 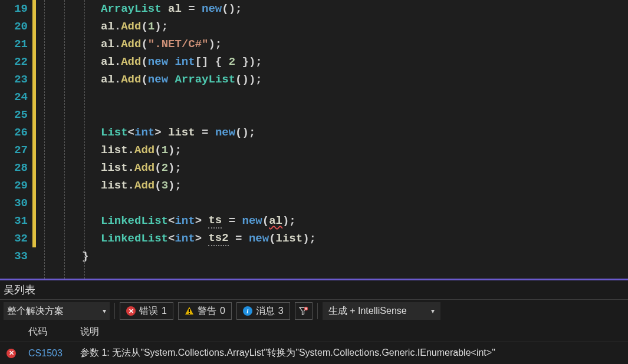 I want to click on gutter-row: 30, so click(x=18, y=203).